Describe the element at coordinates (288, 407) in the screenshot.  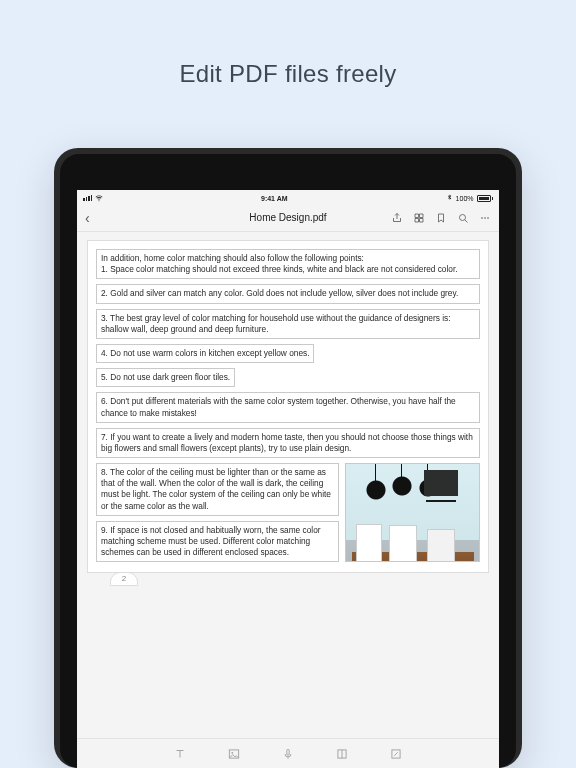
I see `text-block: 6. Don't put different materials with th…` at that location.